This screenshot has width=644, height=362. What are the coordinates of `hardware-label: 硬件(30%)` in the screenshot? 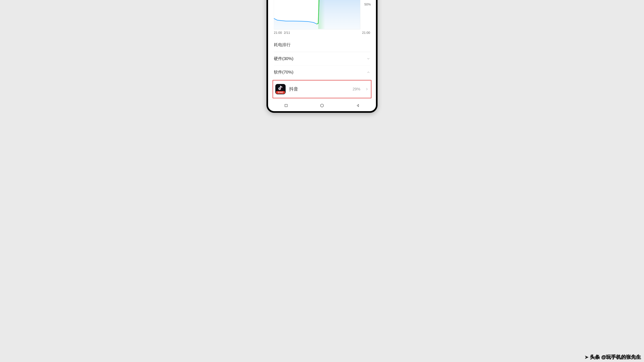 It's located at (284, 58).